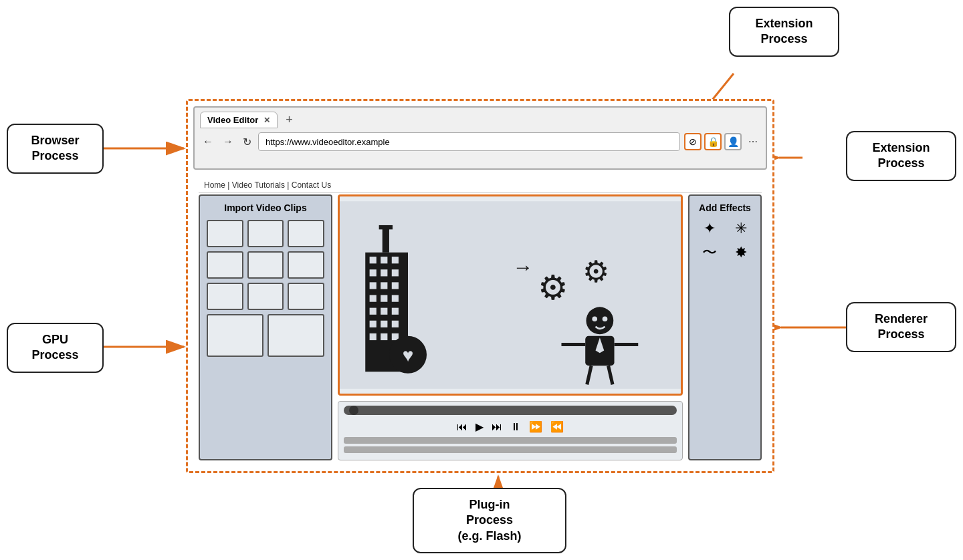 Image resolution: width=963 pixels, height=560 pixels. I want to click on pause-button: ⏸, so click(516, 427).